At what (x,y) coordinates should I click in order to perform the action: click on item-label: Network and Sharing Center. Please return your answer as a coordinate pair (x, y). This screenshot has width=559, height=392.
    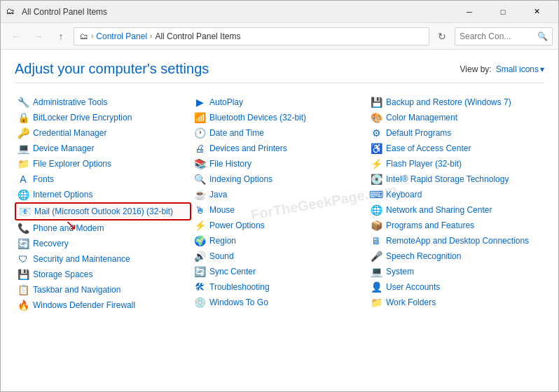
    Looking at the image, I should click on (439, 210).